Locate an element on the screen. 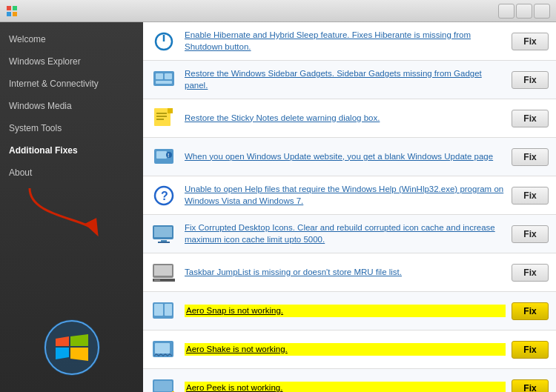  fix-button-2: Fix is located at coordinates (530, 119).